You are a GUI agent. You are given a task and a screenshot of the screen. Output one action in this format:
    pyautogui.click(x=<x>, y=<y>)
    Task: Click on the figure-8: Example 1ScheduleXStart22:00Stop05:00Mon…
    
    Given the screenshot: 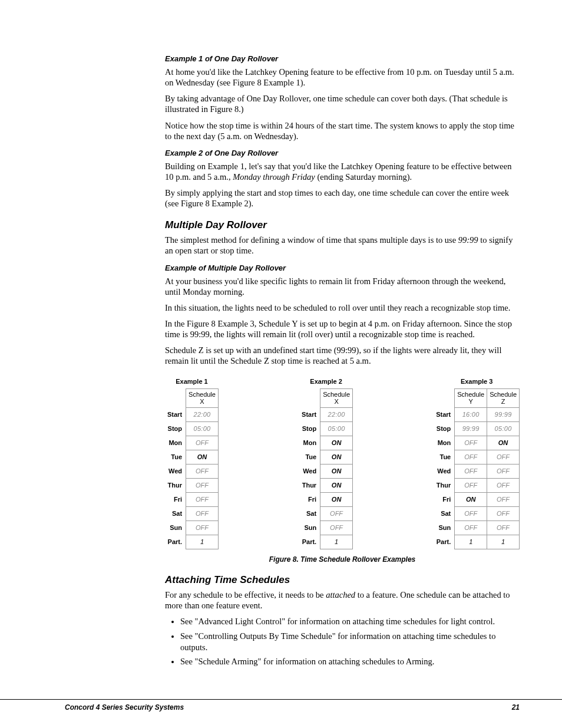 What is the action you would take?
    pyautogui.click(x=342, y=463)
    